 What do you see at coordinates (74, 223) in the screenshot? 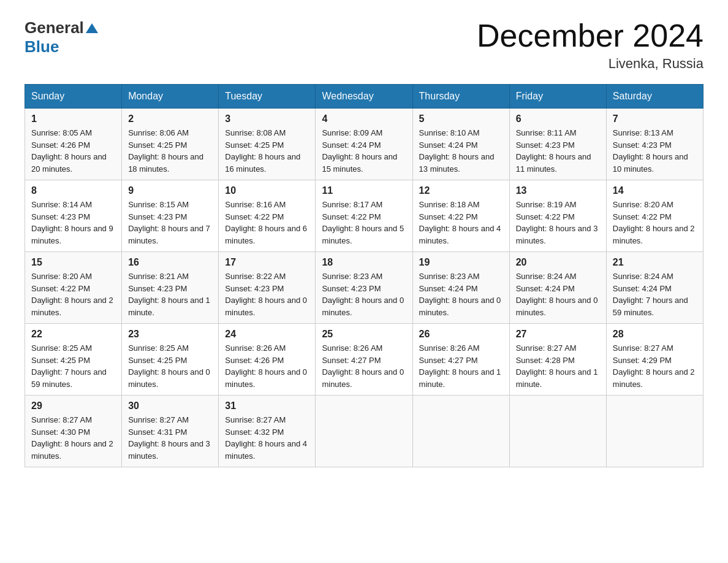
I see `day-info: Sunrise: 8:14 AM Sunset: 4:23 PM Dayligh…` at bounding box center [74, 223].